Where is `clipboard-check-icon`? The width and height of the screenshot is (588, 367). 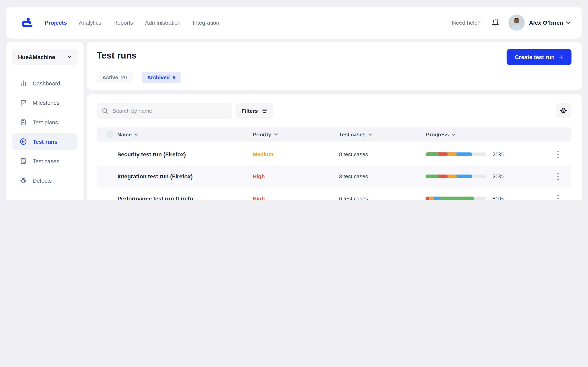
clipboard-check-icon is located at coordinates (23, 122).